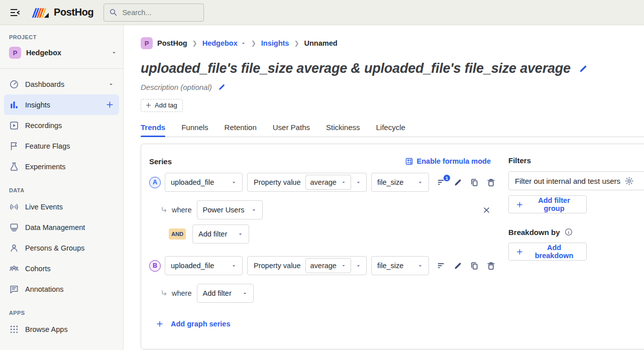 This screenshot has width=644, height=350. Describe the element at coordinates (391, 129) in the screenshot. I see `tab-lifecycle: Lifecycle` at that location.